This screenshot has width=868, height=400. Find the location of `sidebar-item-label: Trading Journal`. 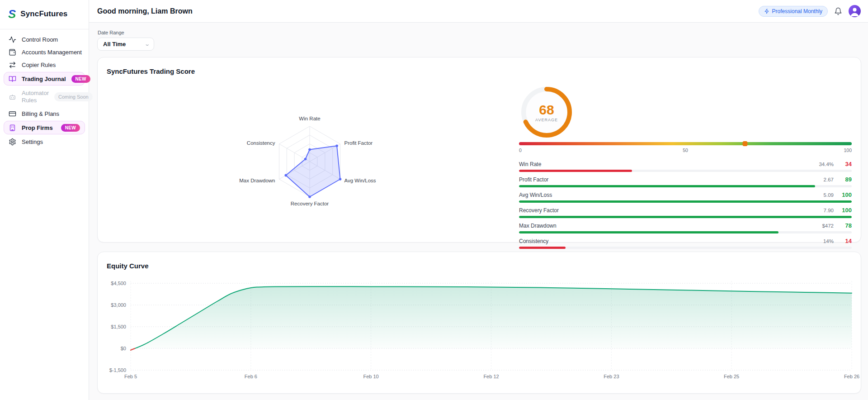

sidebar-item-label: Trading Journal is located at coordinates (44, 79).